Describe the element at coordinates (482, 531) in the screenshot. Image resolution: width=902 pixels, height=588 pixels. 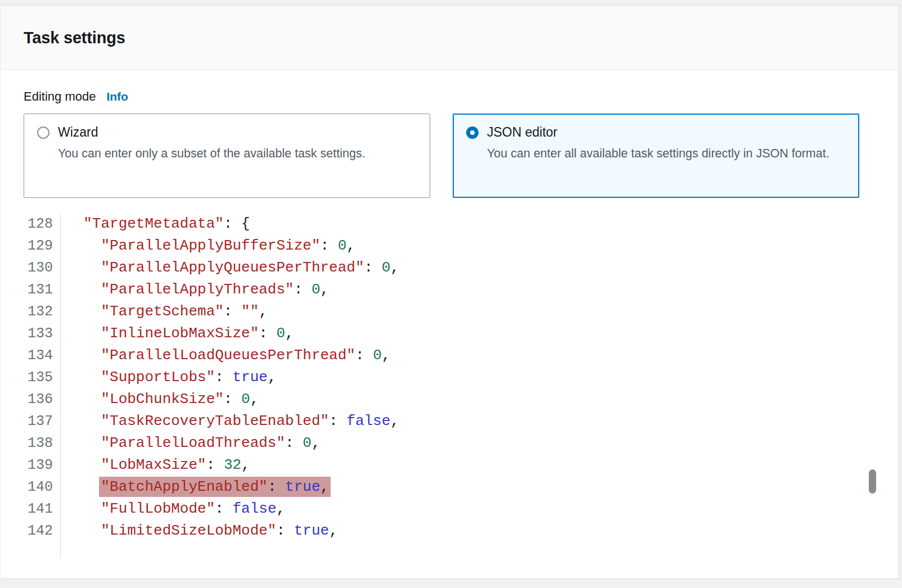
I see `code-line-142: "LimitedSizeLobMode": true,` at that location.